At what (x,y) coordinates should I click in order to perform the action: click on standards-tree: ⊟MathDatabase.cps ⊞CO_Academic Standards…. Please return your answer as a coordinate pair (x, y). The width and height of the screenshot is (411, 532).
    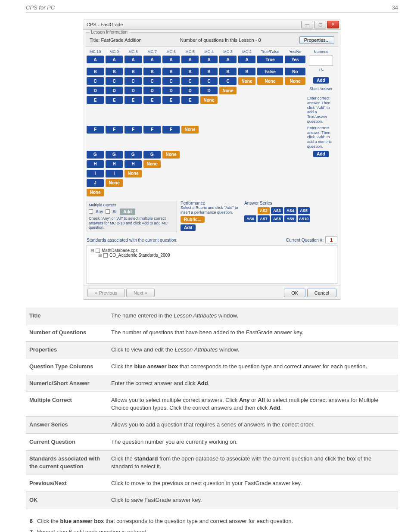
    Looking at the image, I should click on (212, 264).